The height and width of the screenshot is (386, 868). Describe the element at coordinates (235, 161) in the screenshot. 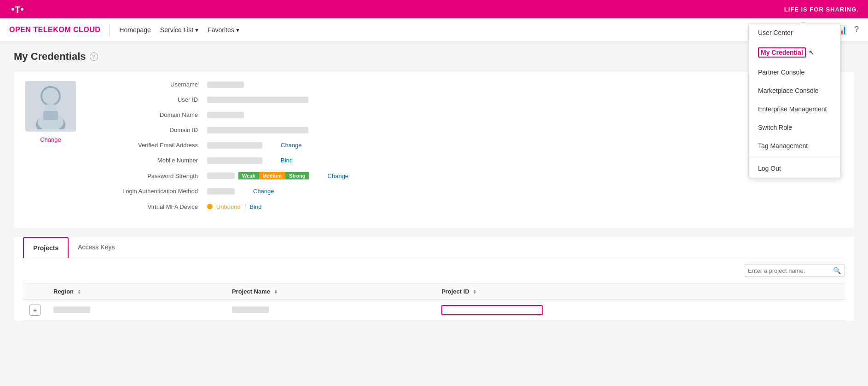

I see `mobile-value` at that location.